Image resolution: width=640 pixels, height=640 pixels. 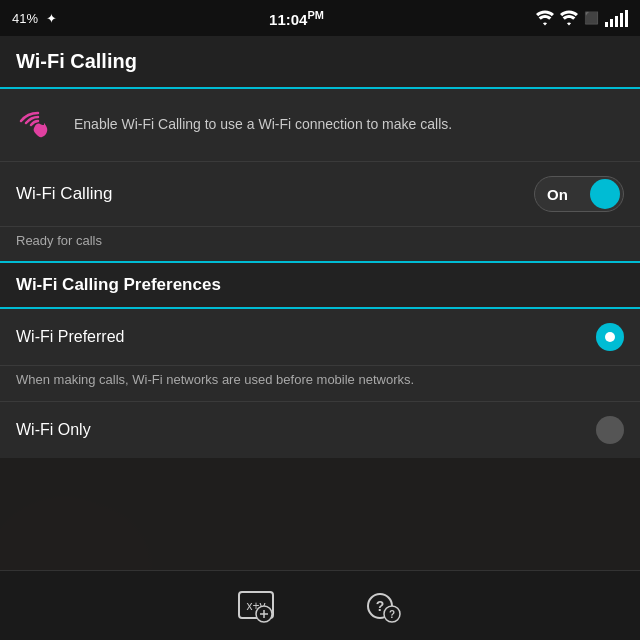 I want to click on keyboard-formula-button: x+y, so click(x=256, y=606).